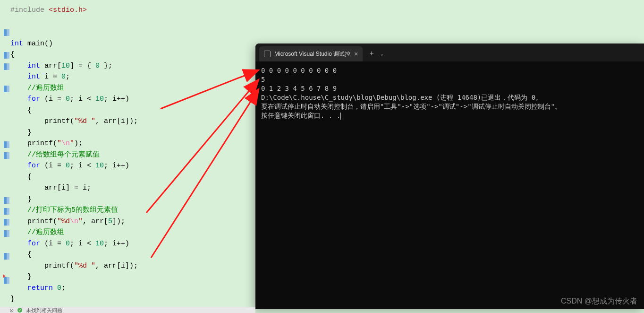 This screenshot has height=313, width=644. What do you see at coordinates (313, 54) in the screenshot?
I see `tab-title: Microsoft Visual Studio 调试控` at bounding box center [313, 54].